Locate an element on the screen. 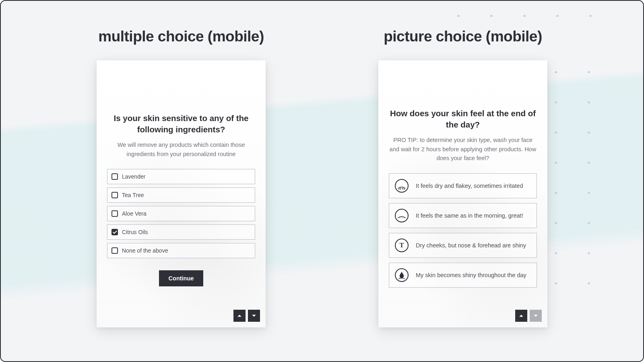 The height and width of the screenshot is (362, 644). picture-choice-list: It feels dry and flakey, sometimes irrit… is located at coordinates (463, 230).